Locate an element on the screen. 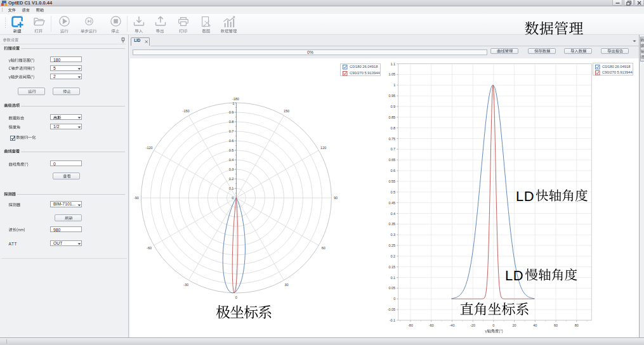  svg-text: -150 is located at coordinates (187, 111).